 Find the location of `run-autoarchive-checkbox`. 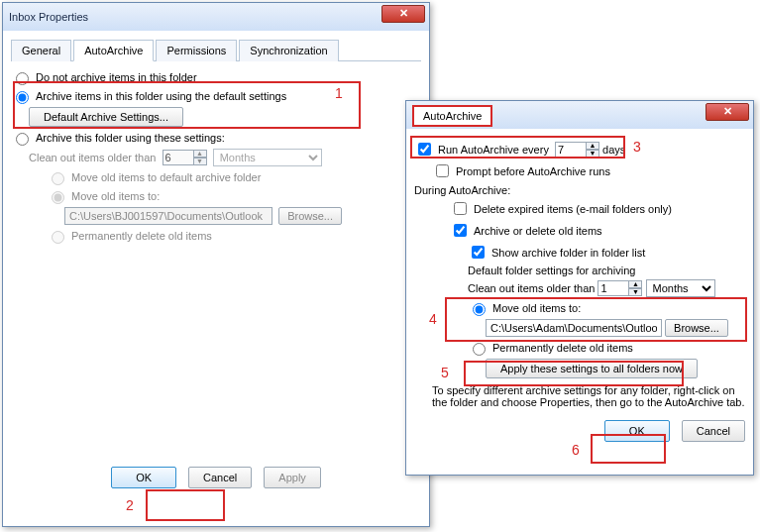

run-autoarchive-checkbox is located at coordinates (424, 149).